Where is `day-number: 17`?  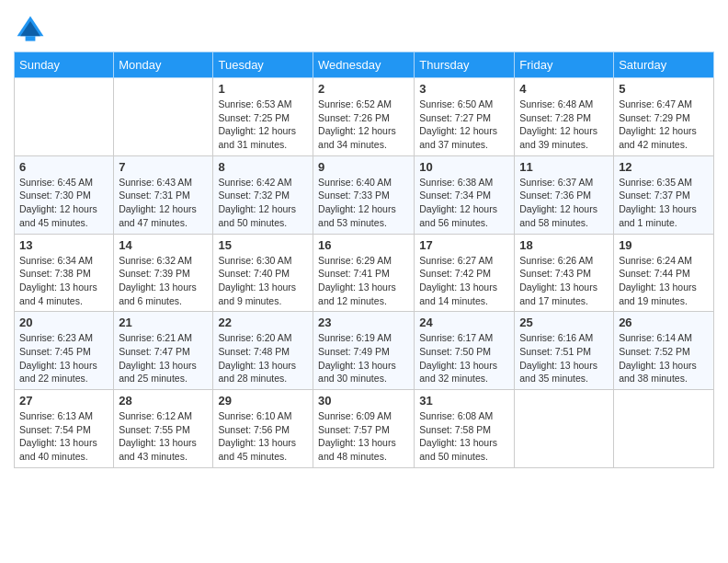
day-number: 17 is located at coordinates (464, 245).